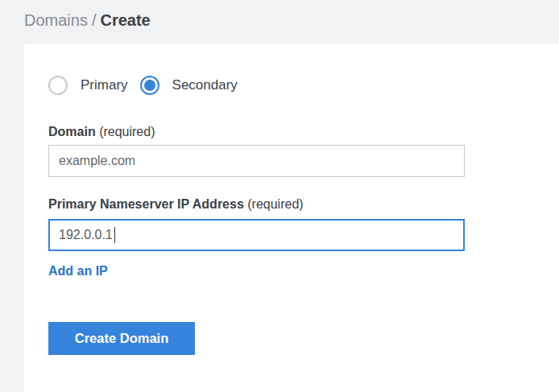 This screenshot has width=559, height=392. I want to click on domain-label-text: Domain, so click(72, 132).